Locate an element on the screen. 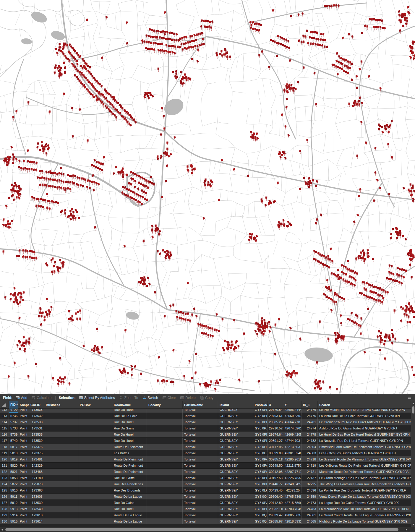 This screenshot has height=532, width=415. cell-id_1: 24596 is located at coordinates (310, 490).